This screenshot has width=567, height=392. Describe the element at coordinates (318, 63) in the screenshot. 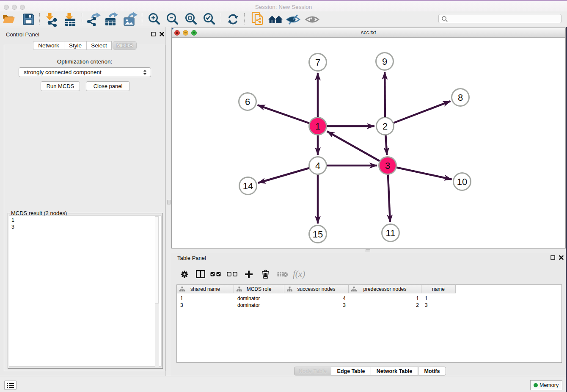

I see `svg-text: 7` at that location.